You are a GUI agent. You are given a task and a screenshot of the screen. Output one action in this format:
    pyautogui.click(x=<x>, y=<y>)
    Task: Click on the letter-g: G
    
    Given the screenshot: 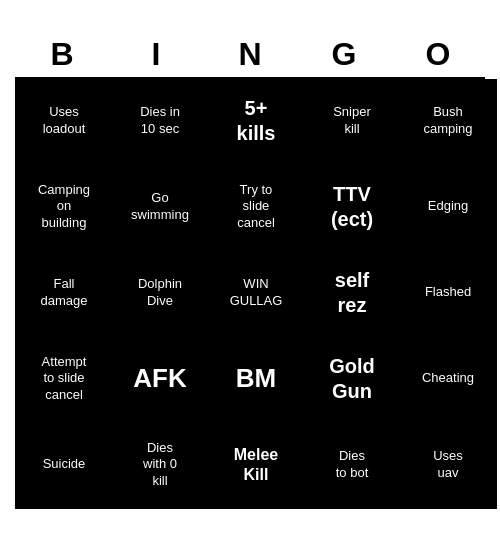 What is the action you would take?
    pyautogui.click(x=344, y=54)
    